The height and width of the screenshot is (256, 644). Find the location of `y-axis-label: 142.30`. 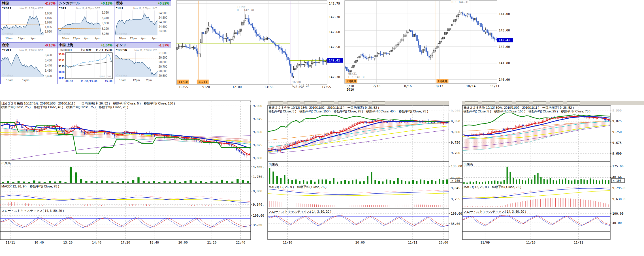

y-axis-label: 142.30 is located at coordinates (334, 77).